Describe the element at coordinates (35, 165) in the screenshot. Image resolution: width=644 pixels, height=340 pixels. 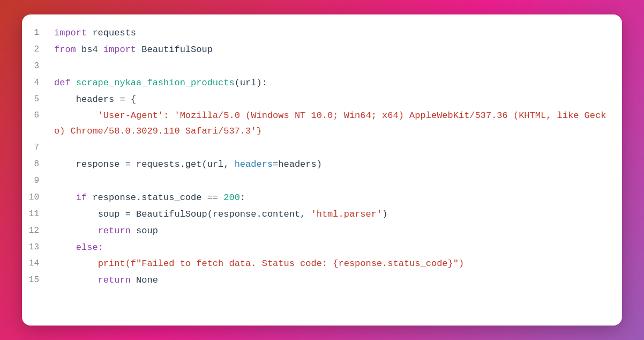
I see `line-number: 8` at that location.